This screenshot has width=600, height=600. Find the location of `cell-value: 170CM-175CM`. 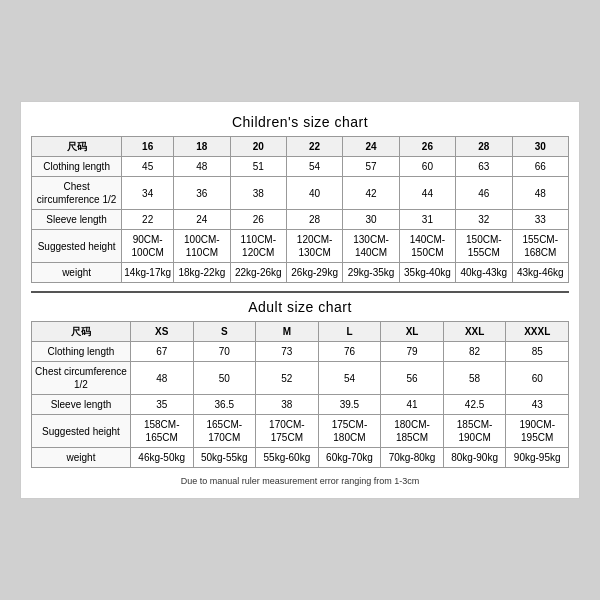

cell-value: 170CM-175CM is located at coordinates (288, 432).